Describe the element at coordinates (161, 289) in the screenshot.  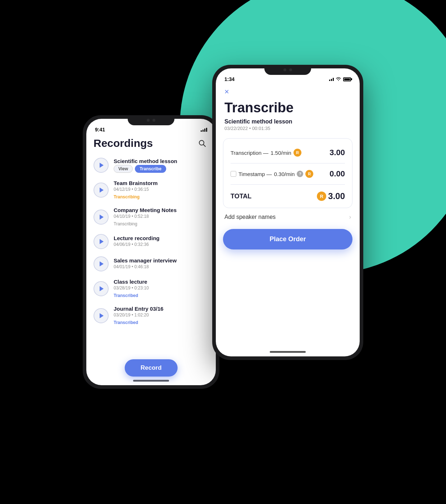
I see `recording-info-6: Class lecture 03/28/19 • 0:23:10 Transcr…` at that location.